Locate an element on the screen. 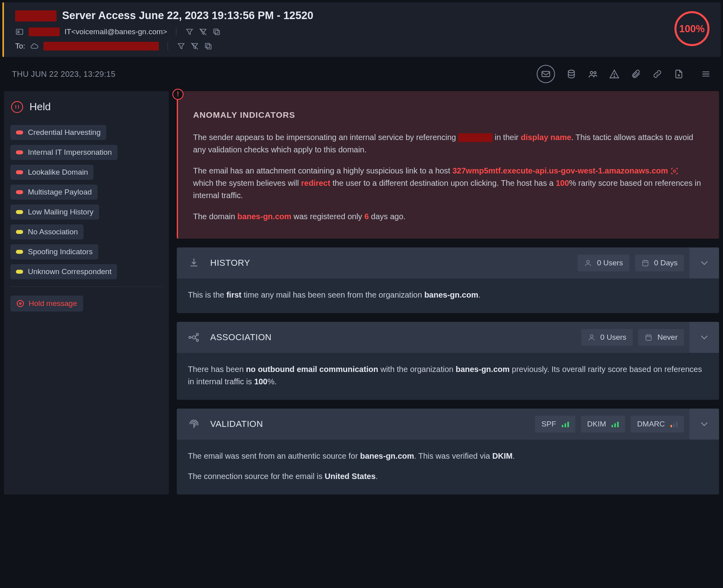 Image resolution: width=723 pixels, height=588 pixels. title-redacted is located at coordinates (36, 16).